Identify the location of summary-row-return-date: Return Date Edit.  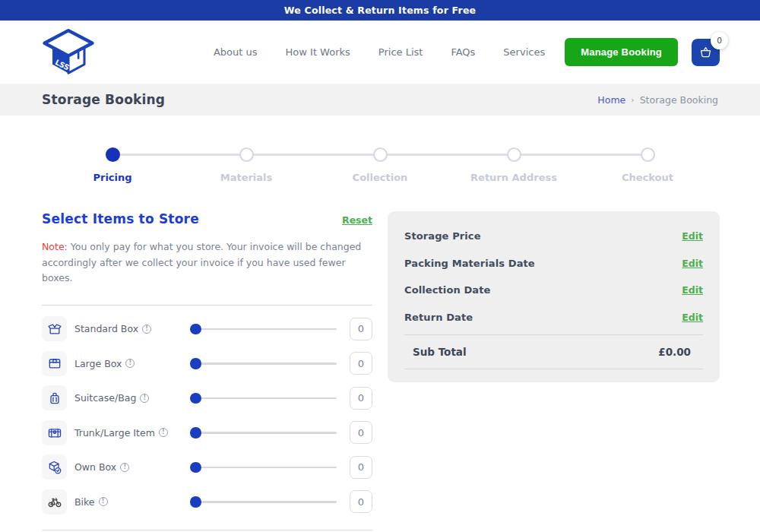
(553, 318).